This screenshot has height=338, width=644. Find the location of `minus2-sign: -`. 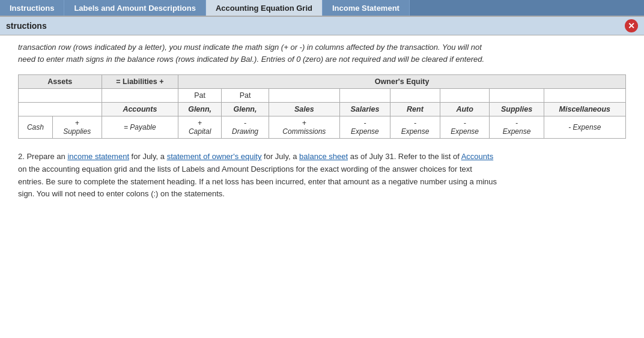

minus2-sign: - is located at coordinates (365, 123).